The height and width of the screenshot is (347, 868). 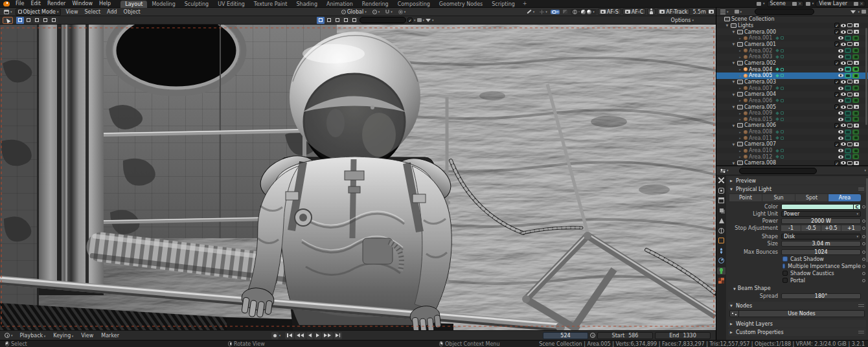 What do you see at coordinates (105, 4) in the screenshot?
I see `topbar-menu-item: Help` at bounding box center [105, 4].